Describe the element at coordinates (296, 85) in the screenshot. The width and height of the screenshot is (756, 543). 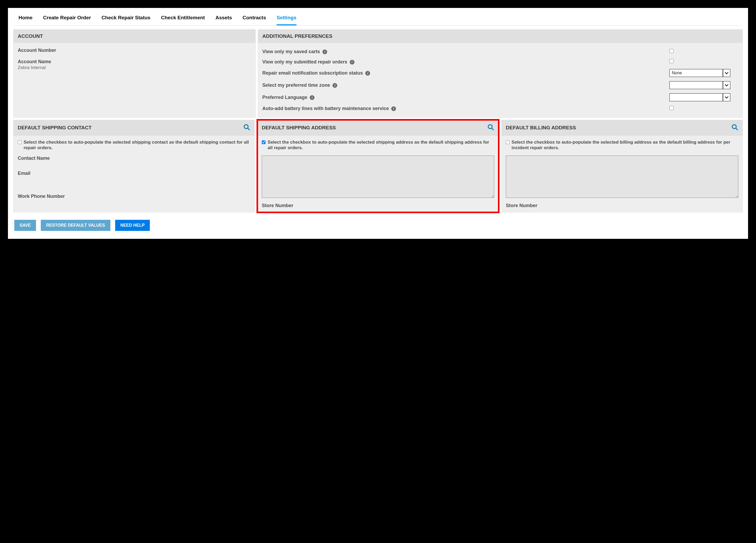
I see `pref-timezone-label: Select my preferred time zone` at that location.